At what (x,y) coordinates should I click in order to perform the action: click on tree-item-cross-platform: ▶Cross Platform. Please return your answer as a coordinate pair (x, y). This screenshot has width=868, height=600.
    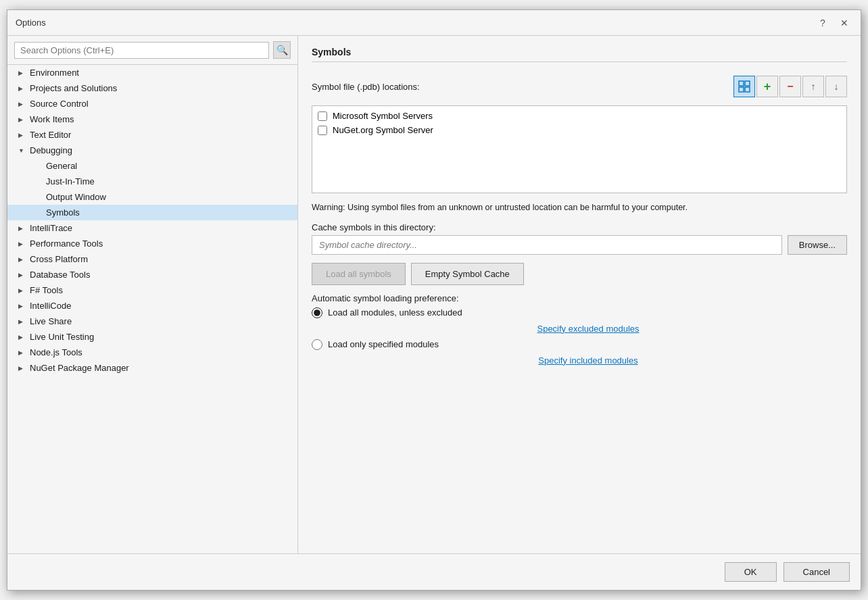
    Looking at the image, I should click on (153, 259).